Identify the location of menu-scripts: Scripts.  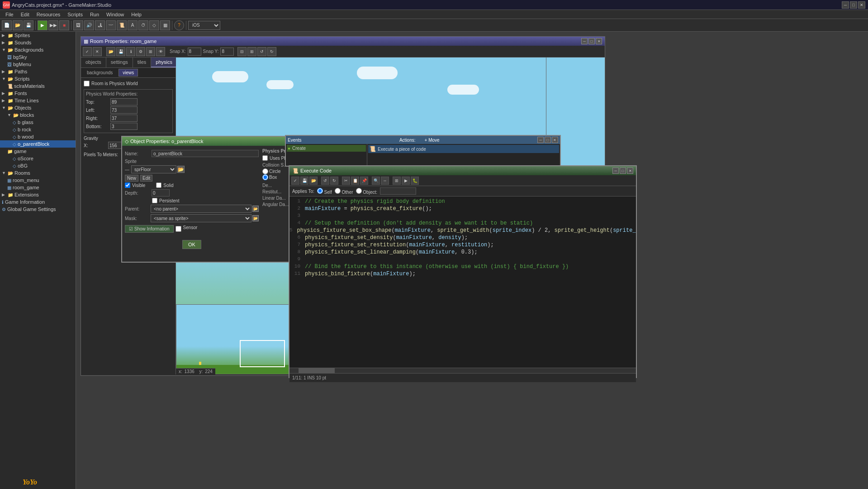
(75, 14).